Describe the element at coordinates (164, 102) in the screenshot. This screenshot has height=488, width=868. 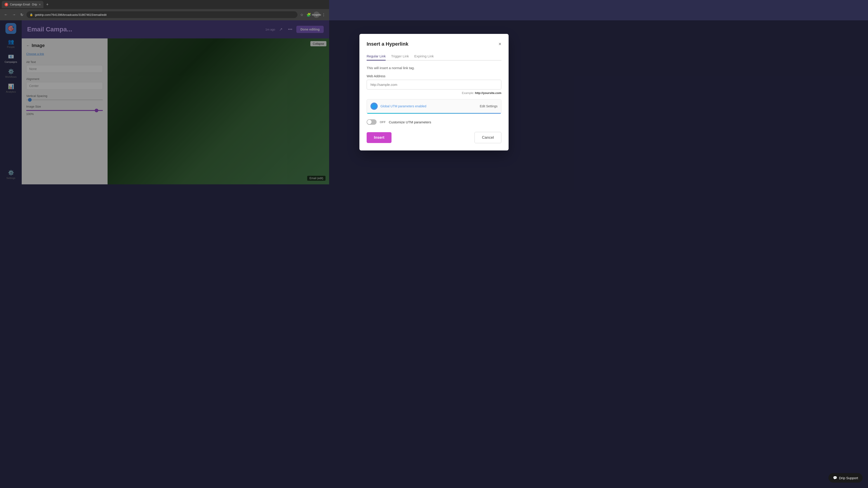
I see `modal-overlay: Insert a Hyperlink × Regular Link Trigge…` at that location.